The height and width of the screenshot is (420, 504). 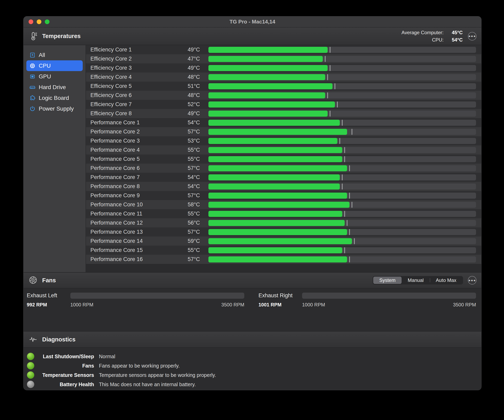 What do you see at coordinates (284, 86) in the screenshot?
I see `sensor-row: Efficiency Core 551°C` at bounding box center [284, 86].